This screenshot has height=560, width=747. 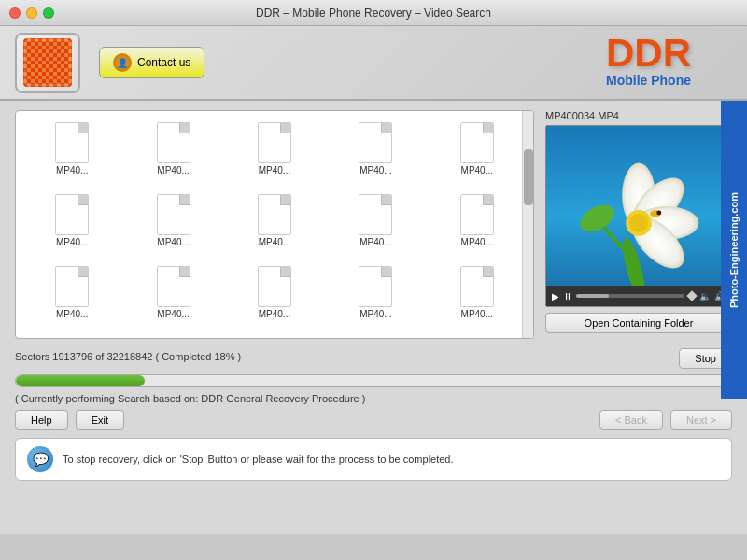 I want to click on scrollbar, so click(x=528, y=224).